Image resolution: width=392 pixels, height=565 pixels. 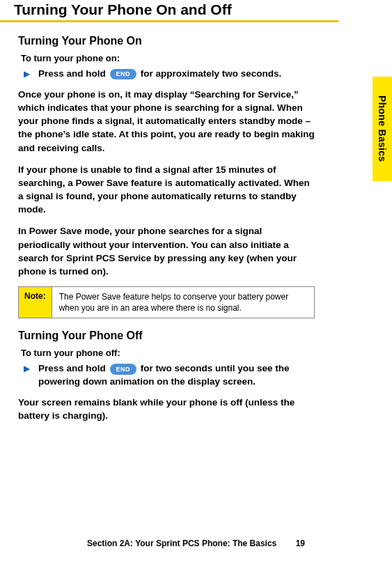 I want to click on heading-turn-off: Turning Your Phone Off, so click(x=166, y=336).